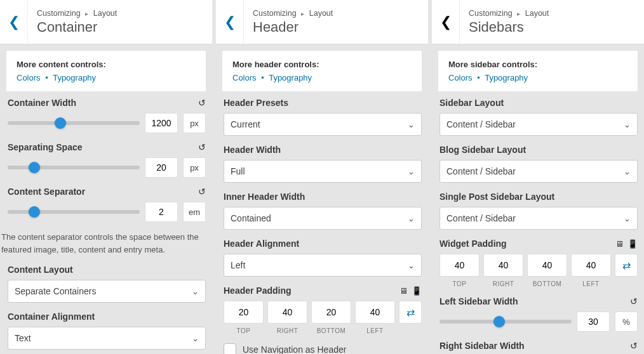  I want to click on header-padding-label: Header Padding, so click(258, 291).